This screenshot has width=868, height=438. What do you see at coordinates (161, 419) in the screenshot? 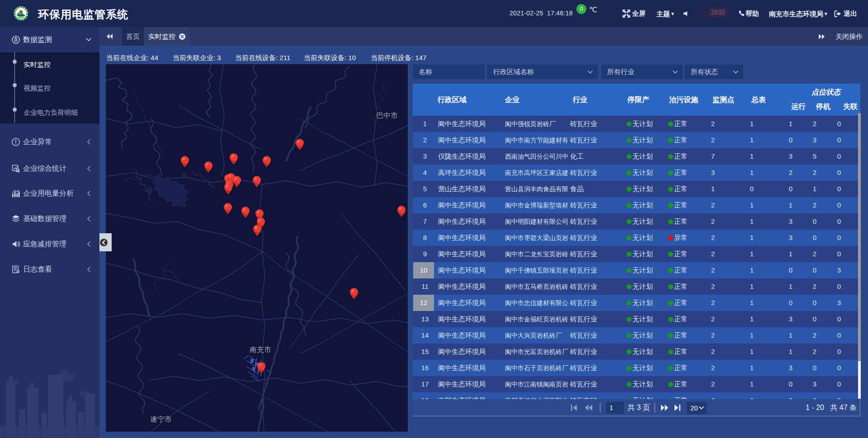
I see `svg-text: 遂宁市` at bounding box center [161, 419].